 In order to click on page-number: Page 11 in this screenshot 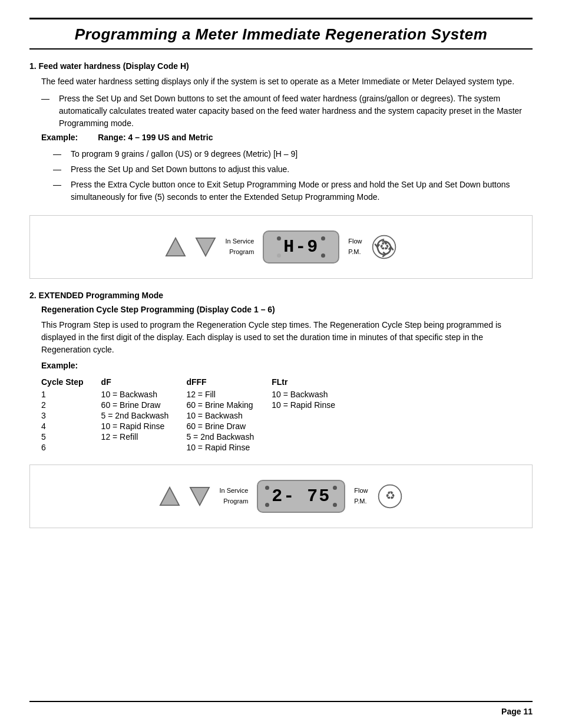, I will do `click(281, 711)`.